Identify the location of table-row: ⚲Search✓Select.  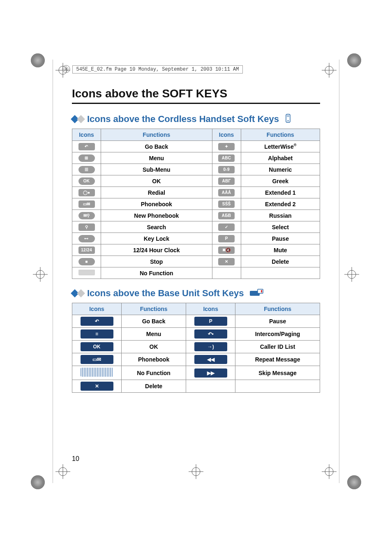
(196, 227).